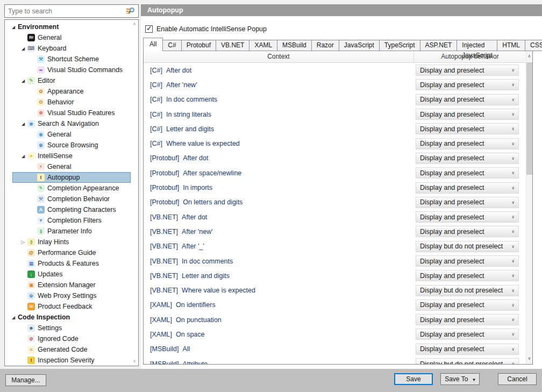  What do you see at coordinates (68, 113) in the screenshot?
I see `sidebar-item-visual-studio-features: ✻Visual Studio Features` at bounding box center [68, 113].